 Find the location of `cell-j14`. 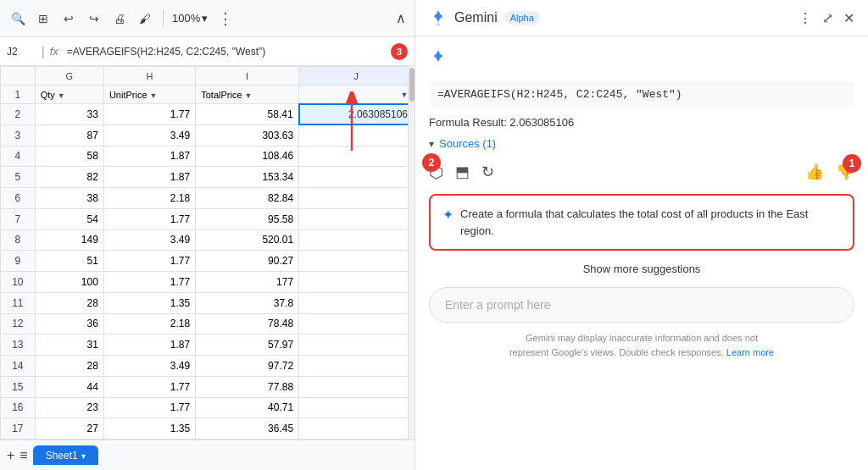

cell-j14 is located at coordinates (356, 366).